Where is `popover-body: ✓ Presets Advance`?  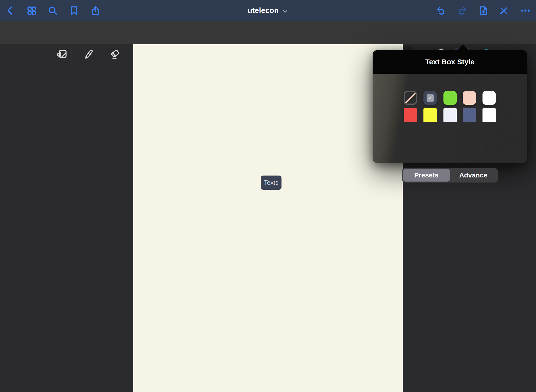
popover-body: ✓ Presets Advance is located at coordinates (450, 118).